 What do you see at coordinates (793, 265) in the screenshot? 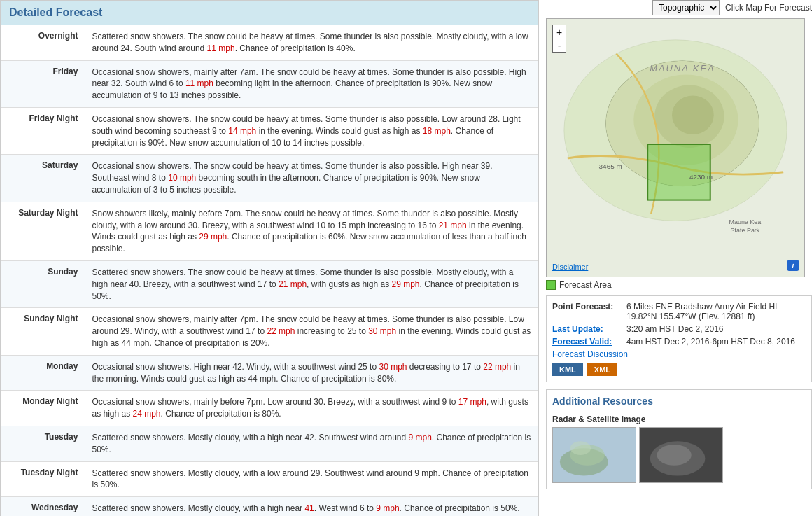
I see `map-info-icon: i` at bounding box center [793, 265].